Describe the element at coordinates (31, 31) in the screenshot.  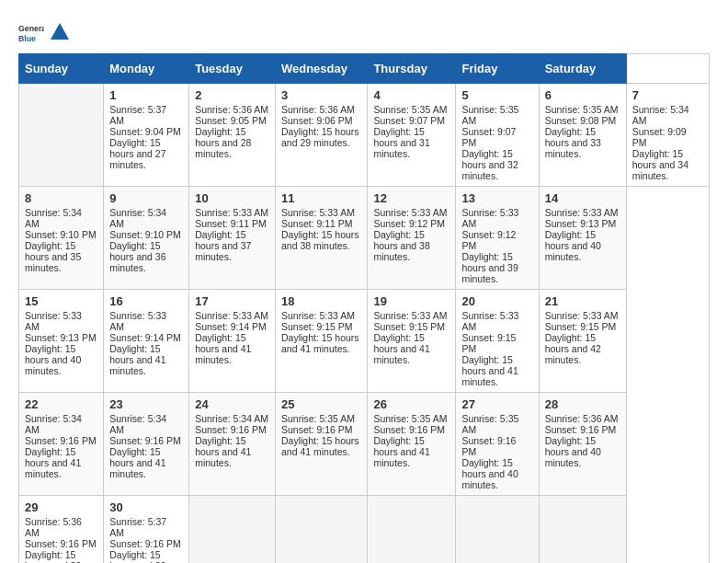
I see `logo-icon: General Blue` at that location.